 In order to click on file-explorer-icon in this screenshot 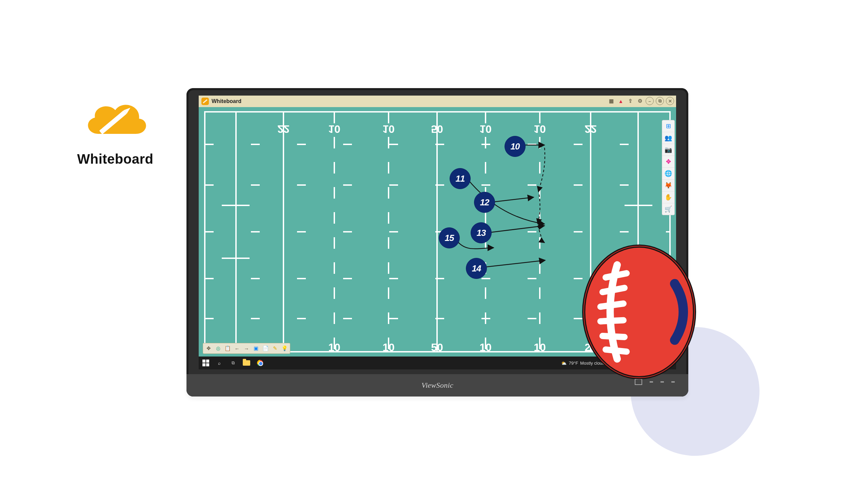, I will do `click(246, 363)`.